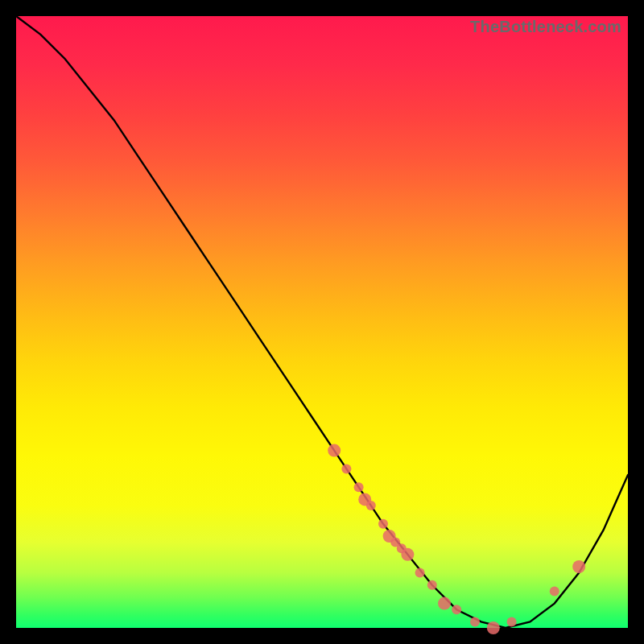 This screenshot has width=644, height=644. Describe the element at coordinates (456, 539) in the screenshot. I see `marker-group` at that location.